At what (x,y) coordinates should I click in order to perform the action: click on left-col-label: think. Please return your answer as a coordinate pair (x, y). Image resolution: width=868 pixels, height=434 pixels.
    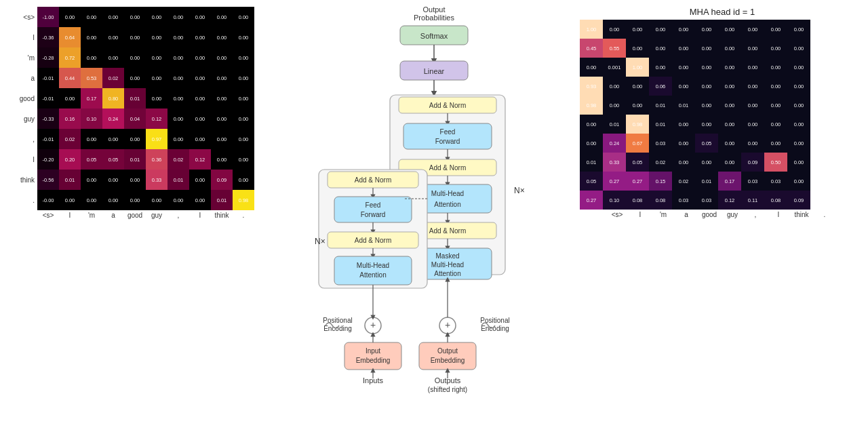
    Looking at the image, I should click on (222, 216).